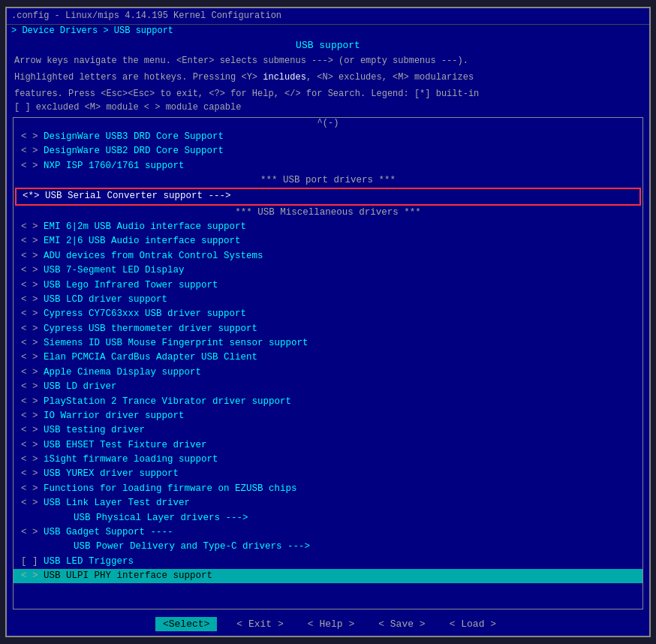 This screenshot has width=656, height=644. Describe the element at coordinates (328, 213) in the screenshot. I see `menu-item: *** USB Miscellaneous drivers ***` at that location.